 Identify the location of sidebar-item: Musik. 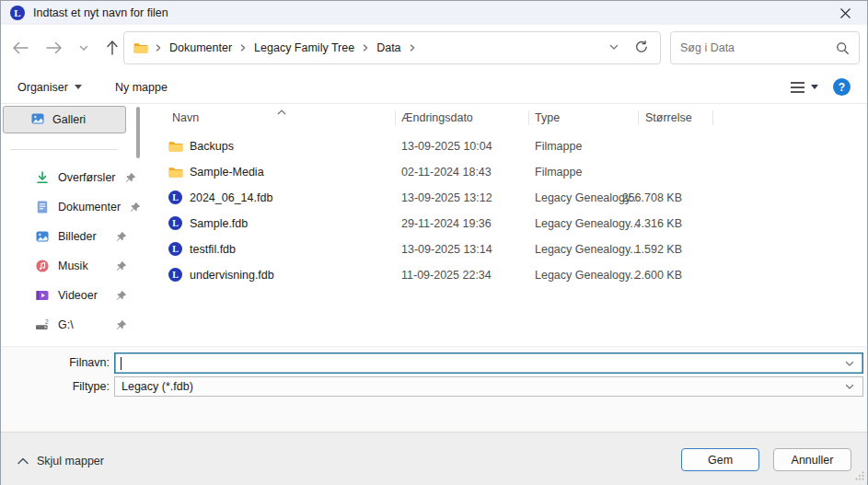
(68, 266).